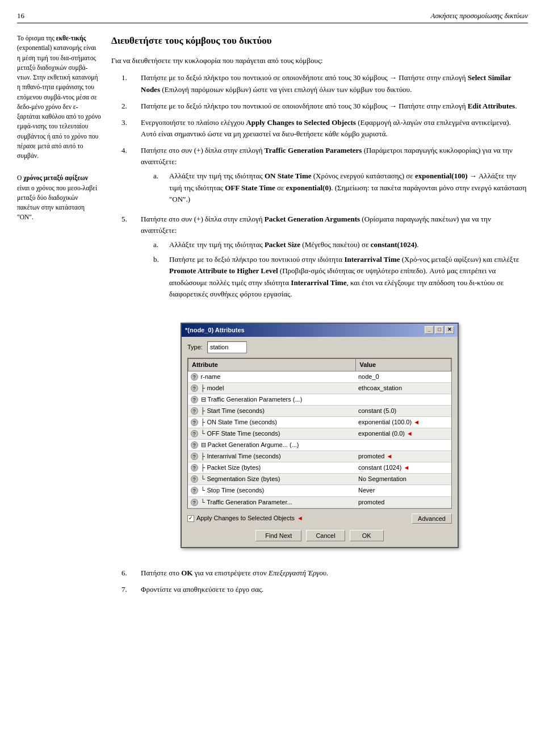  I want to click on list-item: Αλλάξτε την τιμή της ιδιότητας ON State …, so click(341, 187).